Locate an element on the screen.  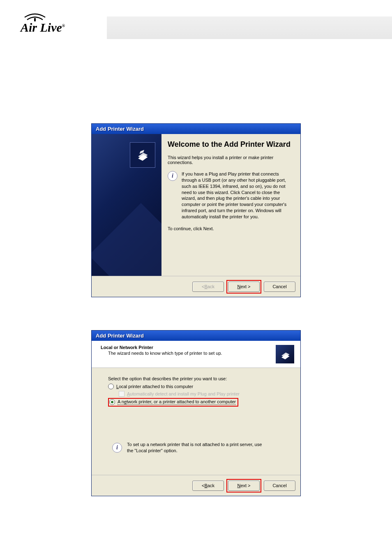
brand-logo: Air Live® is located at coordinates (206, 21).